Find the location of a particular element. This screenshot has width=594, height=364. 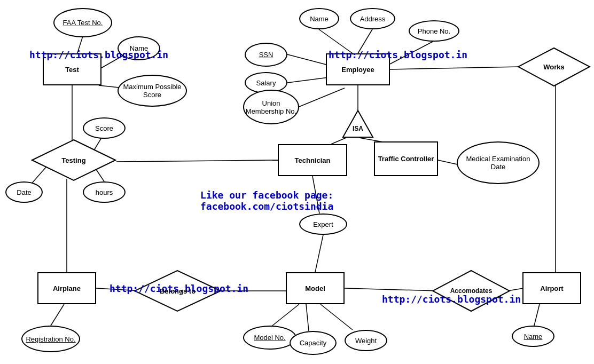

hours-label: hours is located at coordinates (105, 192).